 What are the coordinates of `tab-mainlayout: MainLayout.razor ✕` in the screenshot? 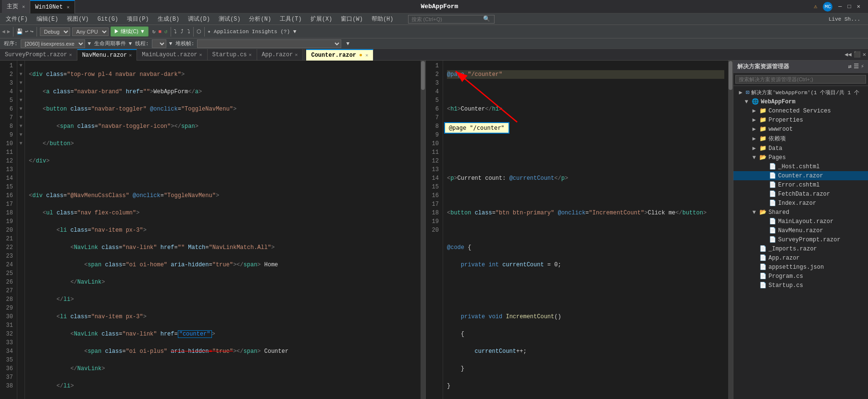 It's located at (172, 55).